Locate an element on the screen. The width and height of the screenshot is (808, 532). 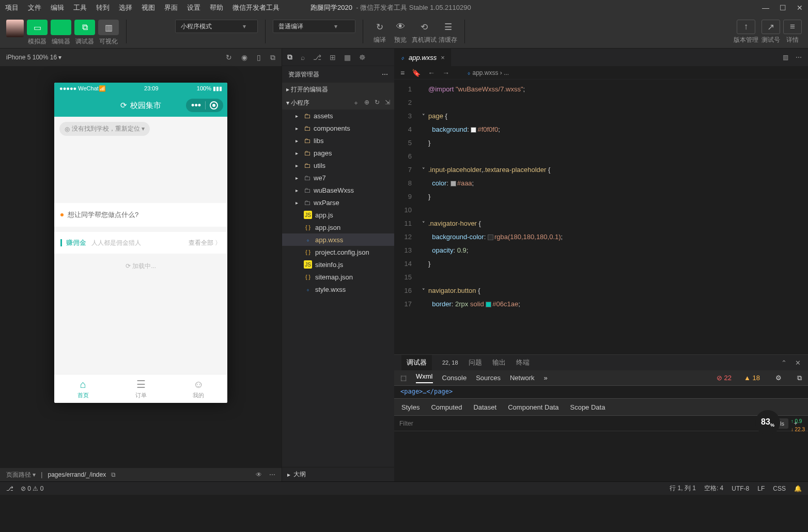
dom-tree: <page>…</page> is located at coordinates (601, 392).